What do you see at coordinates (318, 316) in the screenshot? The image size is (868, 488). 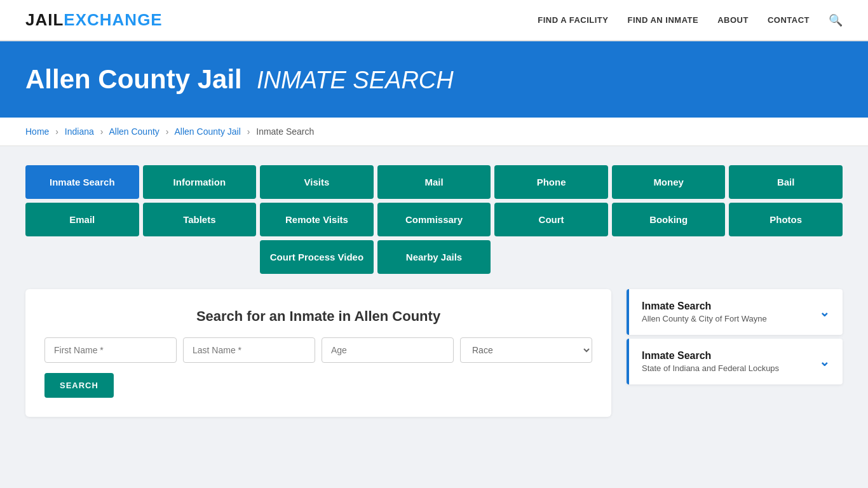 I see `search-panel-title: Search for an Inmate in Allen County` at bounding box center [318, 316].